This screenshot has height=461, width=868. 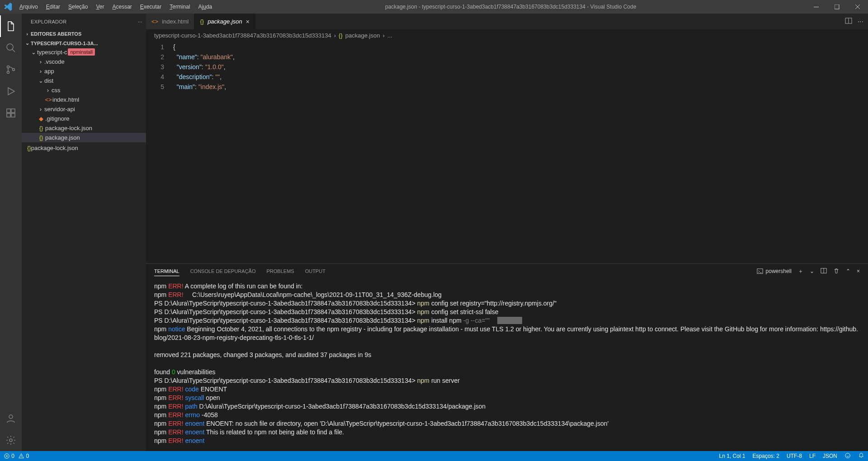 I want to click on panel-tab-problems: PROBLEMS, so click(x=280, y=271).